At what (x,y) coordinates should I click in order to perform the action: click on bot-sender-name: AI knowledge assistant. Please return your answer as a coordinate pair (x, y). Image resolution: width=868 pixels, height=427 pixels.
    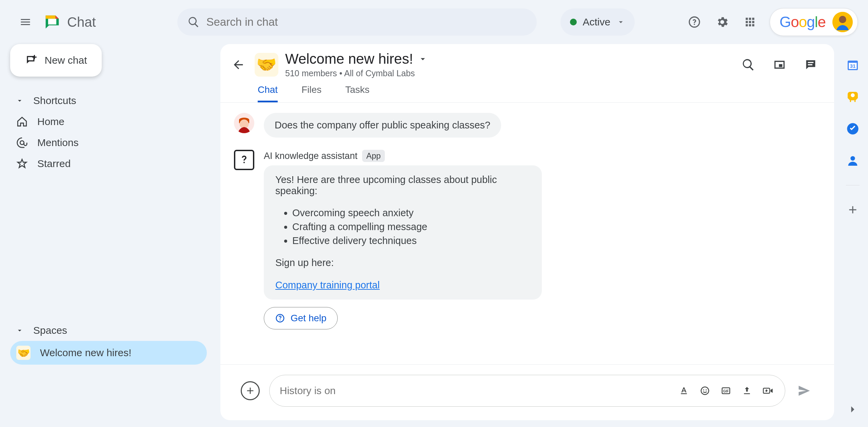
    Looking at the image, I should click on (311, 156).